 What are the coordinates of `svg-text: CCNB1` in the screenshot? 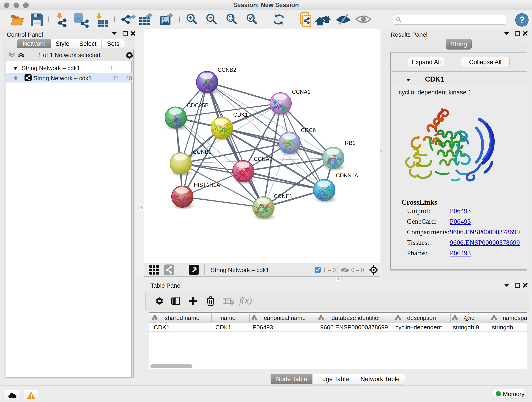 It's located at (202, 152).